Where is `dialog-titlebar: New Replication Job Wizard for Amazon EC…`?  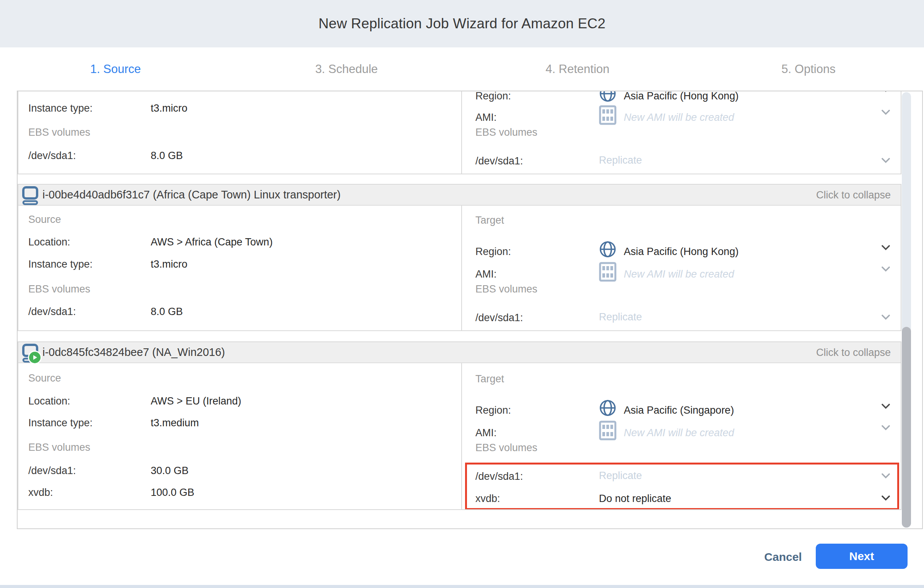 dialog-titlebar: New Replication Job Wizard for Amazon EC… is located at coordinates (462, 24).